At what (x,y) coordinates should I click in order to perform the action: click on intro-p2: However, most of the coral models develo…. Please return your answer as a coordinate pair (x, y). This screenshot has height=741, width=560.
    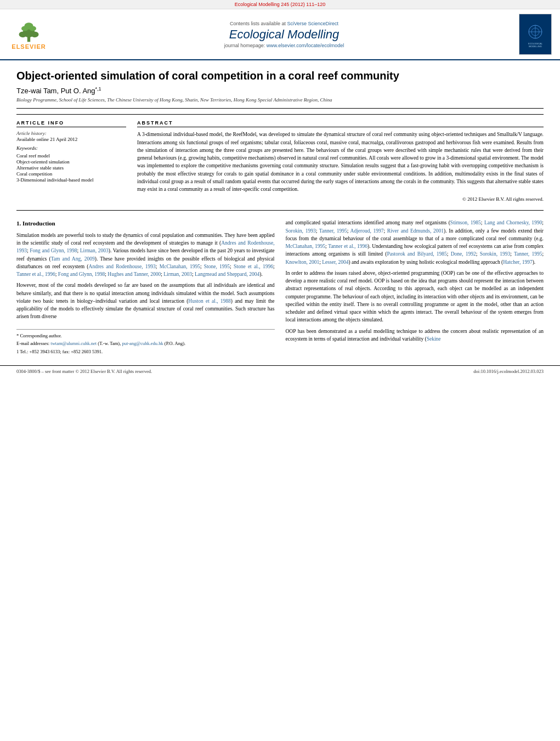
    Looking at the image, I should click on (146, 301).